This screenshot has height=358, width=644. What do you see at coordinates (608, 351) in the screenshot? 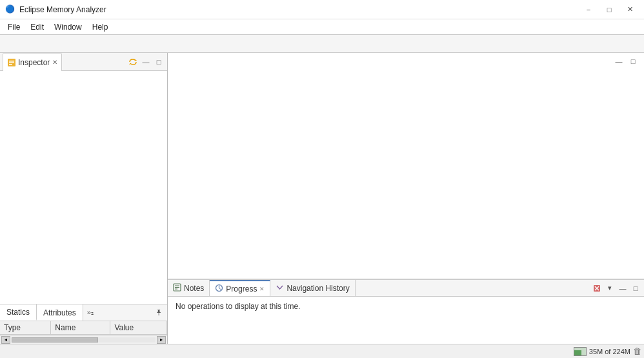
I see `memory-status: 35M of 224M 🗑` at bounding box center [608, 351].